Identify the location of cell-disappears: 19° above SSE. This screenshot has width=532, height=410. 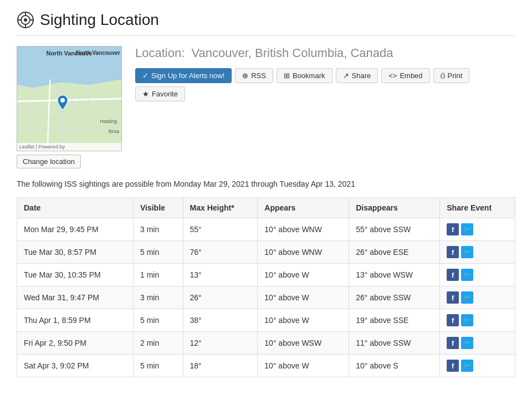
(395, 320).